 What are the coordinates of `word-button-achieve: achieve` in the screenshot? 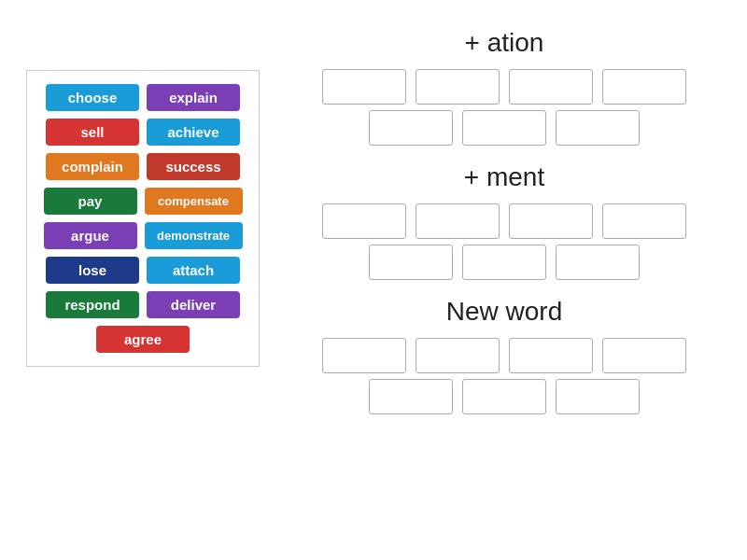 It's located at (193, 133).